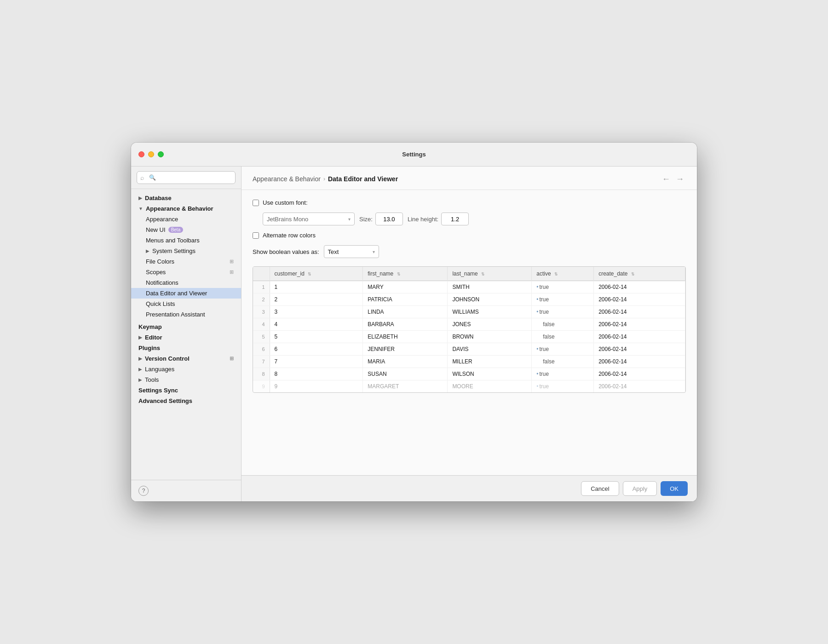  I want to click on sidebar-search-area, so click(186, 178).